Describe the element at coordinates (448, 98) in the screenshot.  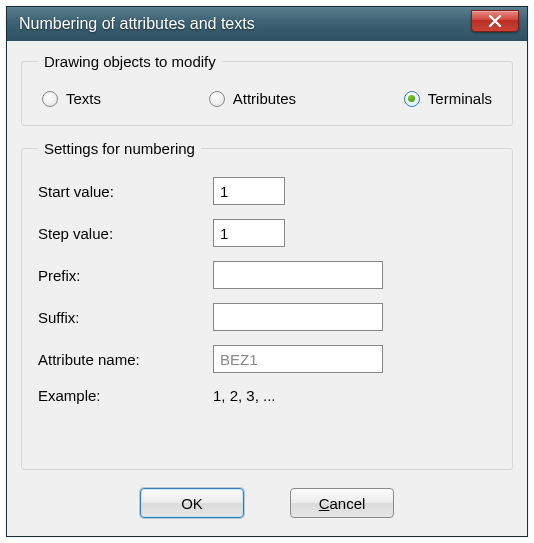
I see `radio-terminals: Terminals` at that location.